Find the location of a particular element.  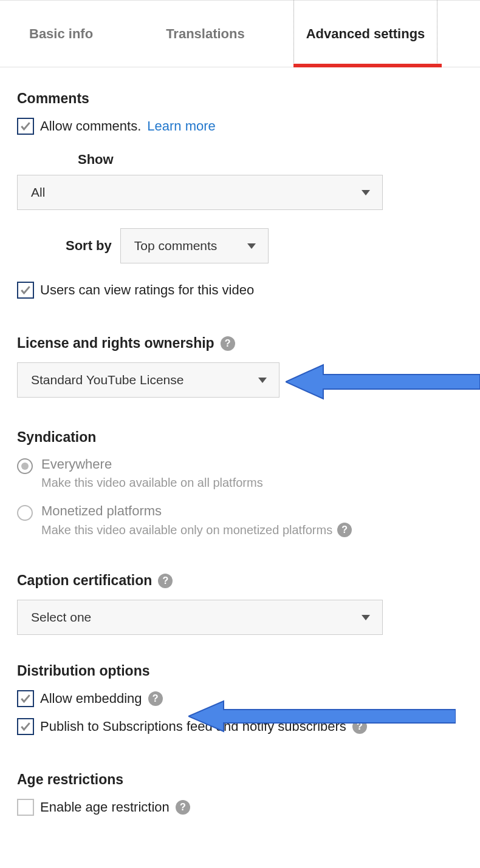

distribution-heading: Distribution options is located at coordinates (240, 671).